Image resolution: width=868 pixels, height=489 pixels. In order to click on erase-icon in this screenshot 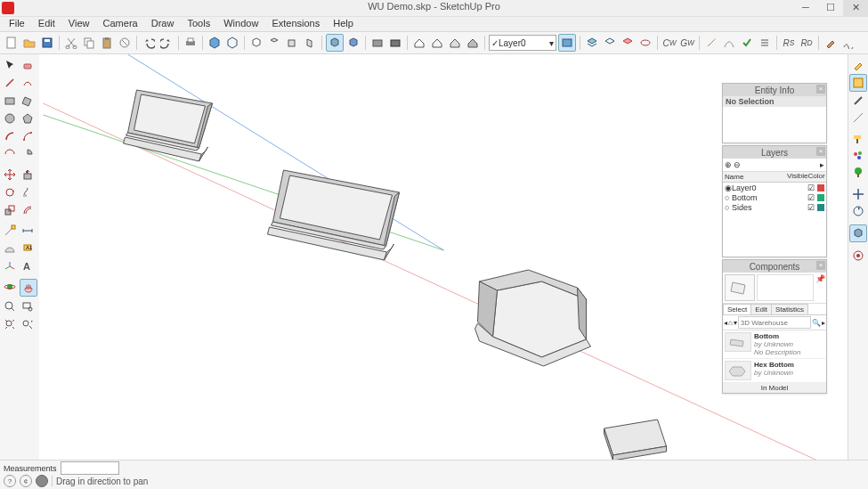, I will do `click(125, 43)`.